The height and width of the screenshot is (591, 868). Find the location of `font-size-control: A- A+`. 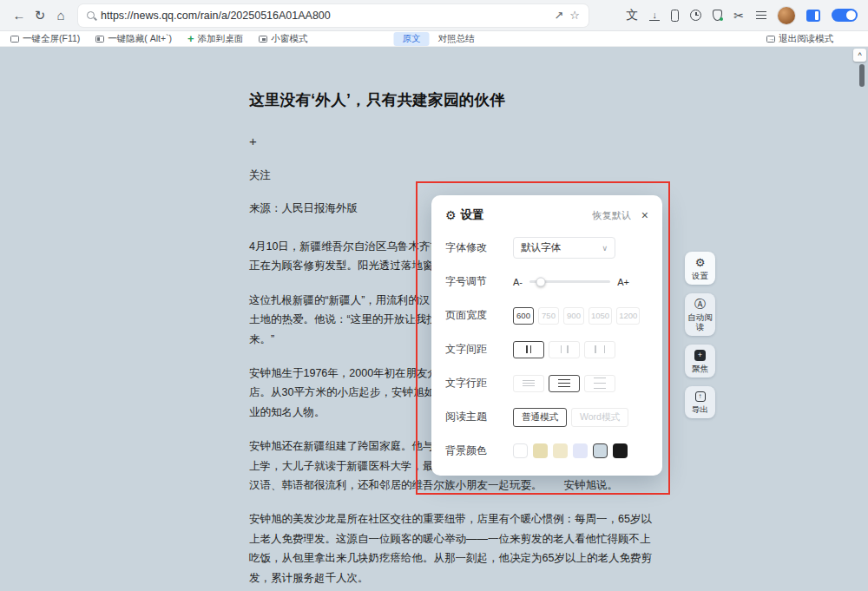

font-size-control: A- A+ is located at coordinates (571, 282).